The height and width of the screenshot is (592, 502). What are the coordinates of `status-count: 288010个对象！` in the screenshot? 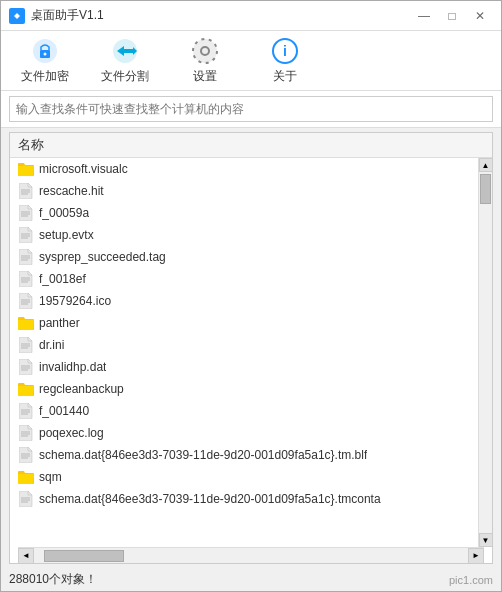 It's located at (53, 580).